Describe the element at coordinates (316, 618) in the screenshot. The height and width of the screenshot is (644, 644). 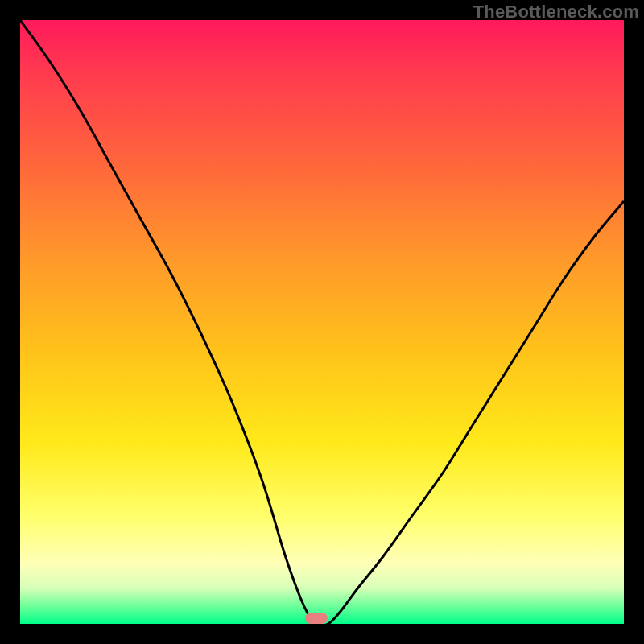
I see `optimal-point-marker` at that location.